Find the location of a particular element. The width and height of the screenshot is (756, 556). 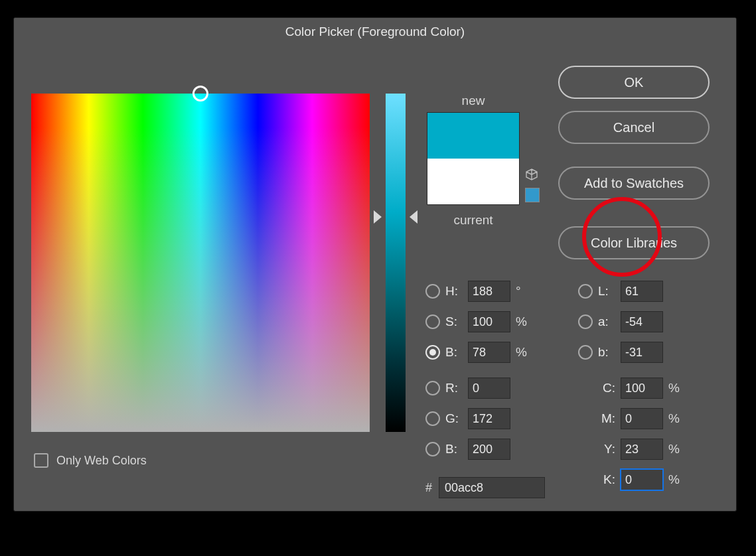

hue-unit: ° is located at coordinates (518, 291).